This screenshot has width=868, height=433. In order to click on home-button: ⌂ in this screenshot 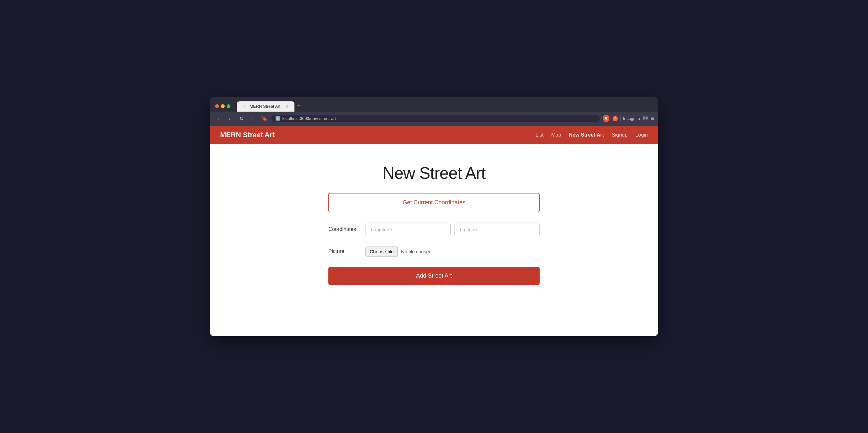, I will do `click(253, 119)`.